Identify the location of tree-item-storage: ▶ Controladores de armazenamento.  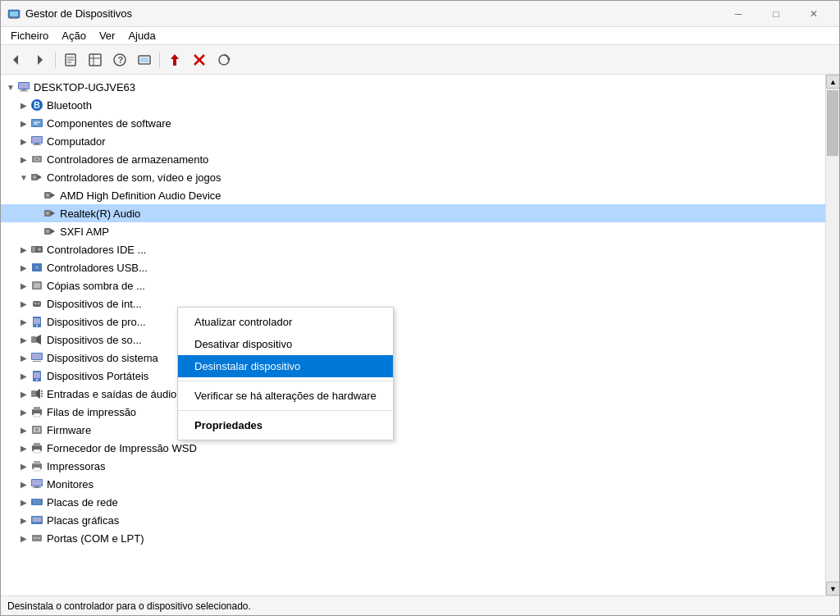
(413, 159).